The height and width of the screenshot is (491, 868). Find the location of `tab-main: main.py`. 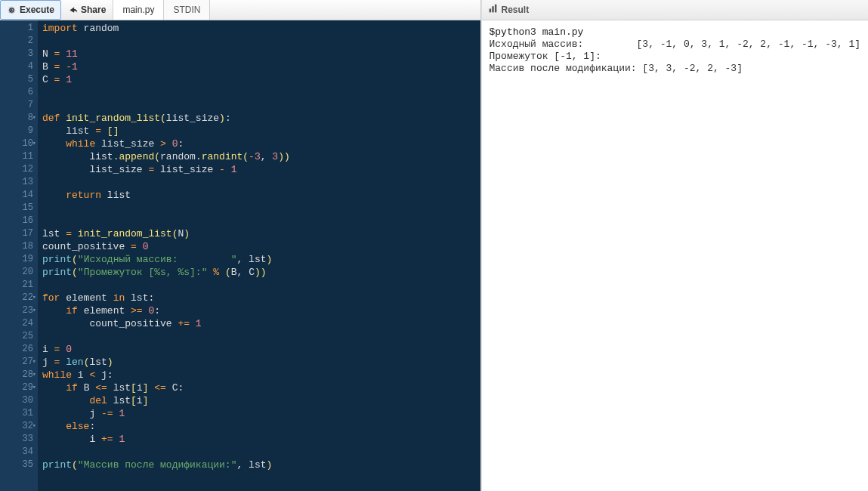

tab-main: main.py is located at coordinates (138, 10).